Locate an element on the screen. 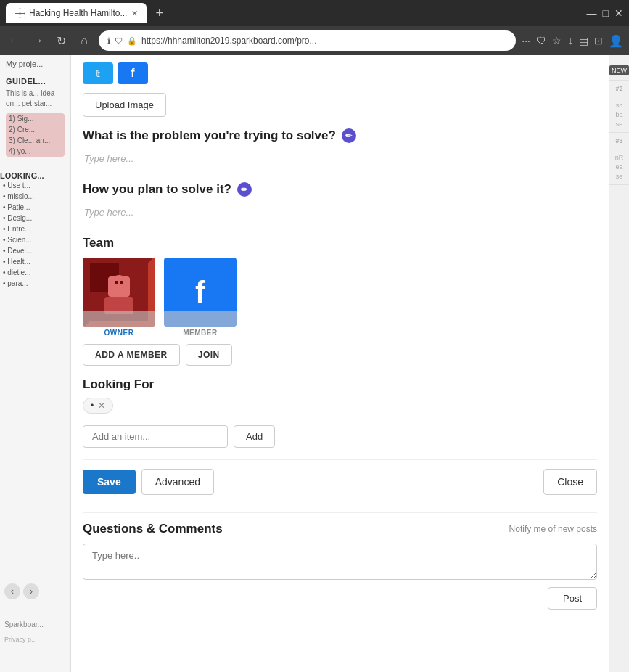 The width and height of the screenshot is (629, 672). right-number-2: #2 is located at coordinates (619, 89).